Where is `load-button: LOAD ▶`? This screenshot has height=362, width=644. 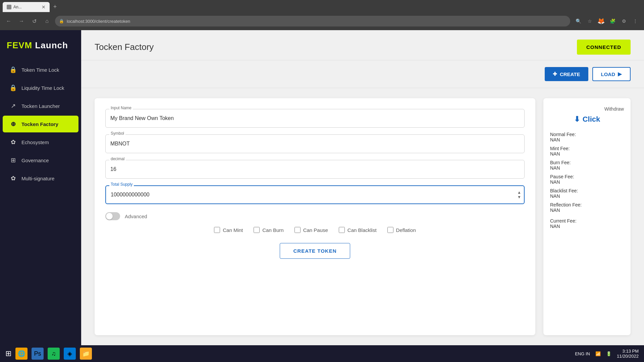 load-button: LOAD ▶ is located at coordinates (612, 74).